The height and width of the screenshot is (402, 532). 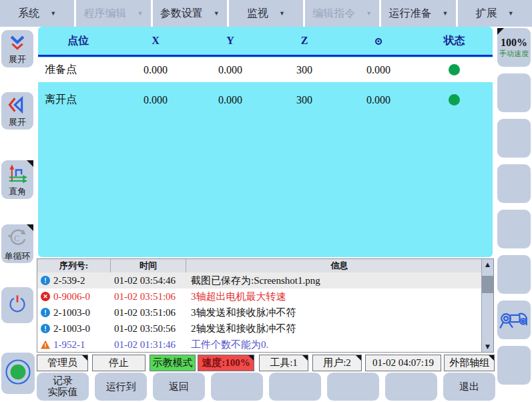 I want to click on log-serial: 2-539-2, so click(x=69, y=280).